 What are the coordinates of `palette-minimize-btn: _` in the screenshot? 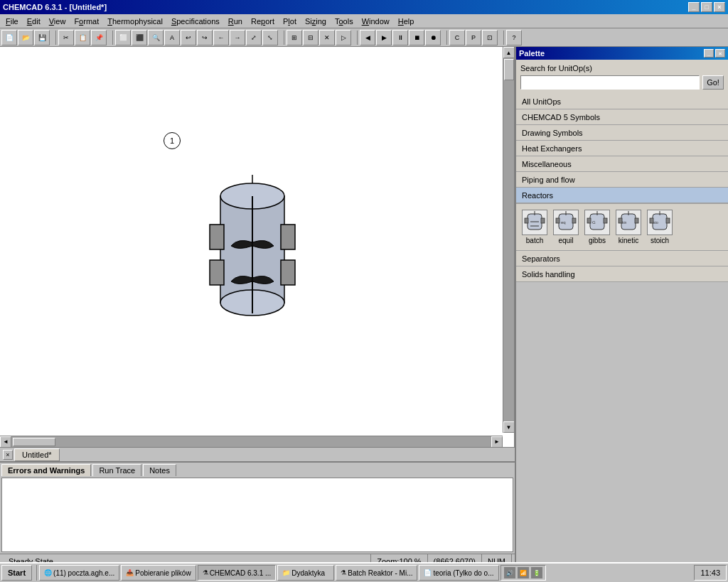 It's located at (709, 53).